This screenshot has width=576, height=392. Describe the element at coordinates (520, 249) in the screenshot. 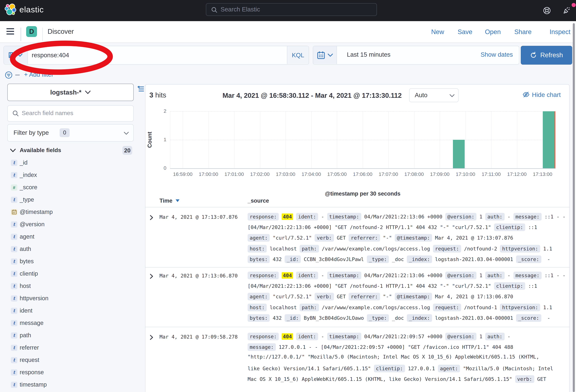

I see `field-name-pill: httpversion:` at that location.